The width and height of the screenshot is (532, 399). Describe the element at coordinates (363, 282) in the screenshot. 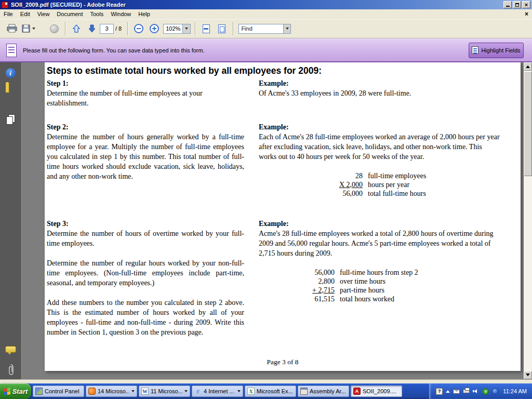

I see `calc-row: 2,800 over time hours` at that location.